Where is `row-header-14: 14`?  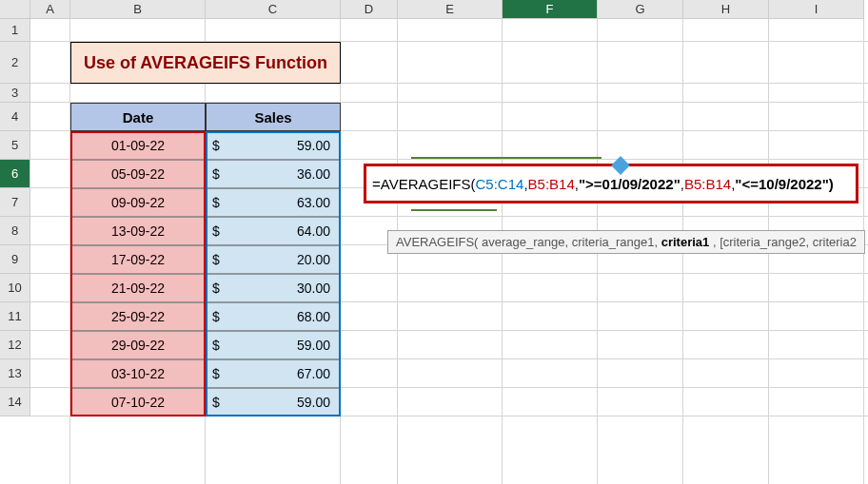 row-header-14: 14 is located at coordinates (15, 402).